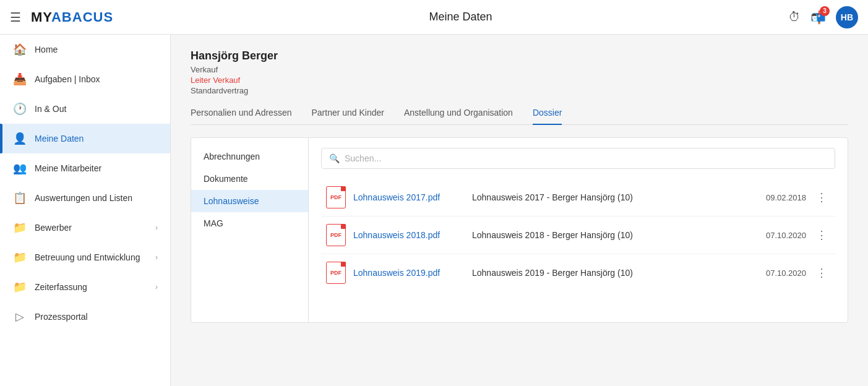 The image size is (868, 386). Describe the element at coordinates (520, 56) in the screenshot. I see `person-name: Hansjörg Berger` at that location.